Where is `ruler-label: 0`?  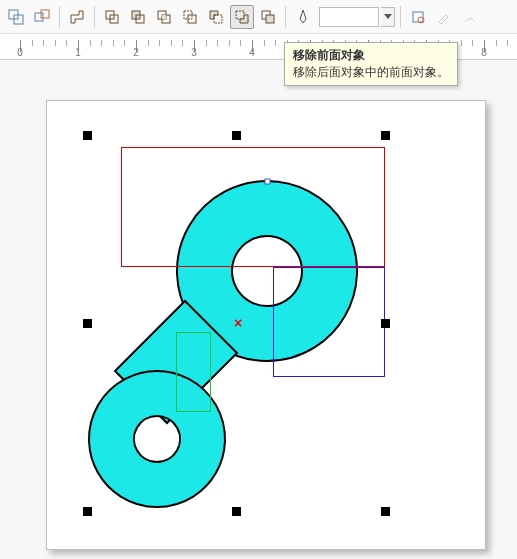 ruler-label: 0 is located at coordinates (20, 52).